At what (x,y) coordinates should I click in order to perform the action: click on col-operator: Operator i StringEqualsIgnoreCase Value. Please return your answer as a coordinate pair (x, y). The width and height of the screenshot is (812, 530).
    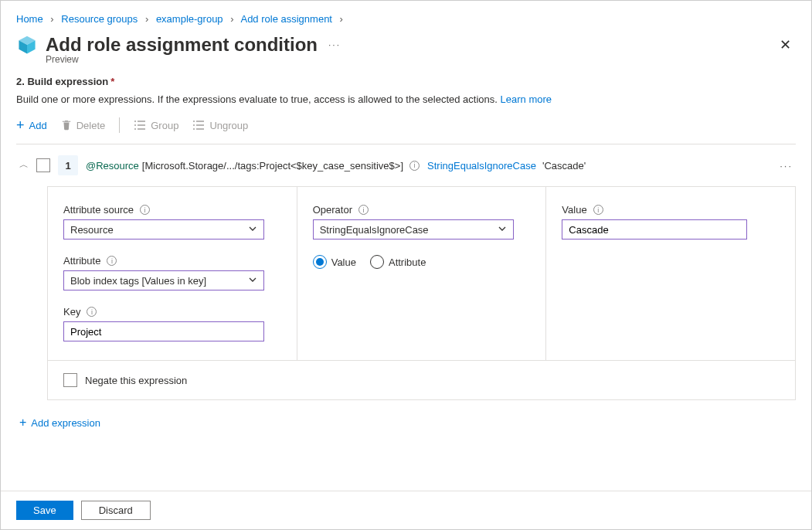
    Looking at the image, I should click on (422, 273).